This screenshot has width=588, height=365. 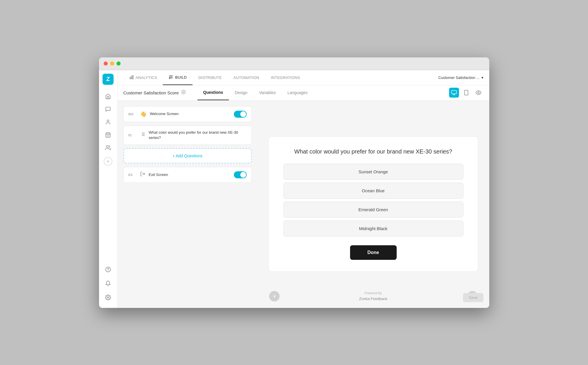 I want to click on tab-languages: Languages, so click(x=298, y=93).